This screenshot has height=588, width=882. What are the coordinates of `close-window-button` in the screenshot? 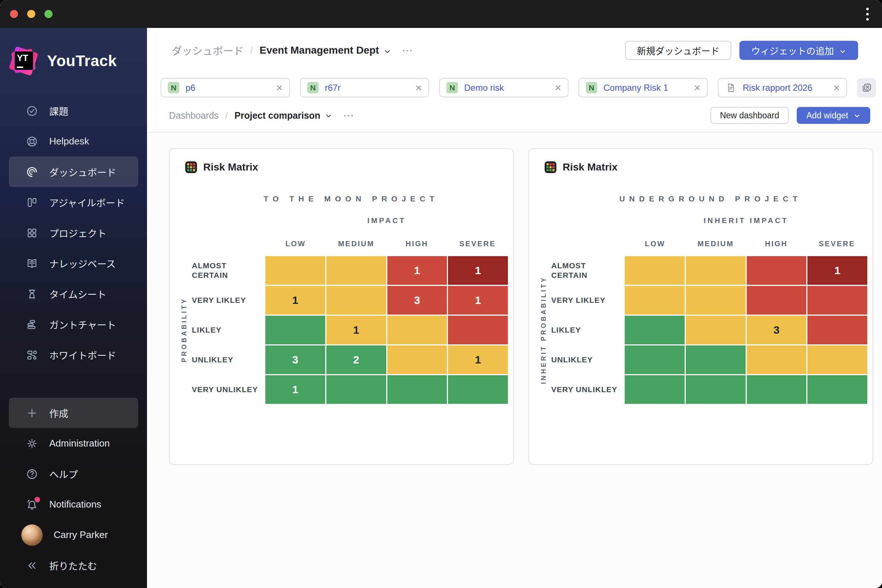 It's located at (14, 14).